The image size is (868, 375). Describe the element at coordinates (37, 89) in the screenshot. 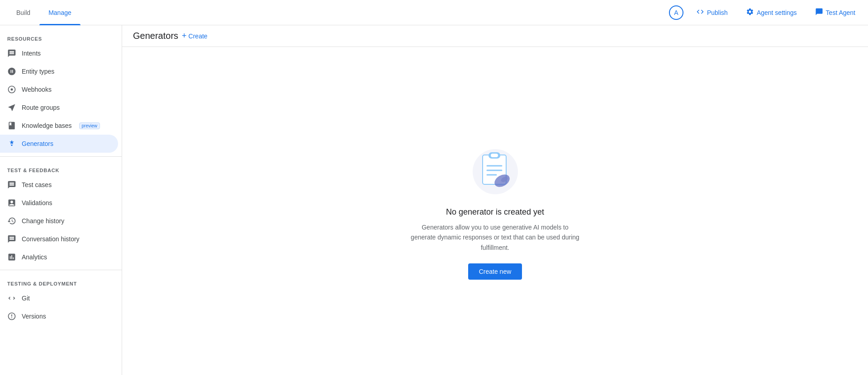

I see `webhooks-label: Webhooks` at that location.